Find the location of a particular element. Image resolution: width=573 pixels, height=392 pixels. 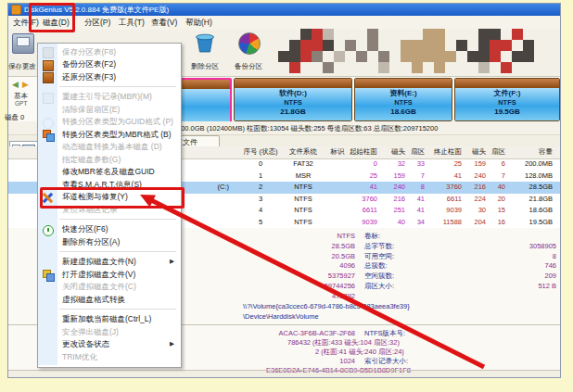

menu-file: 文件(F) is located at coordinates (26, 23).